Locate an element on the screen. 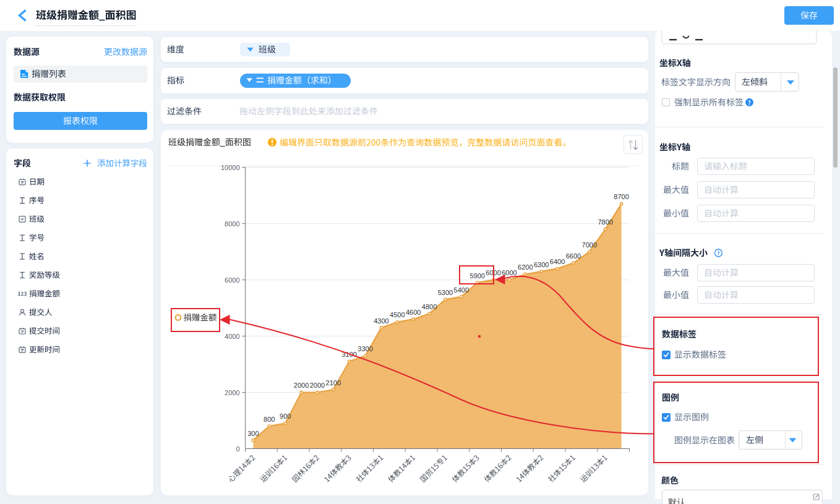 This screenshot has height=504, width=840. svg-text: 4800 is located at coordinates (429, 307).